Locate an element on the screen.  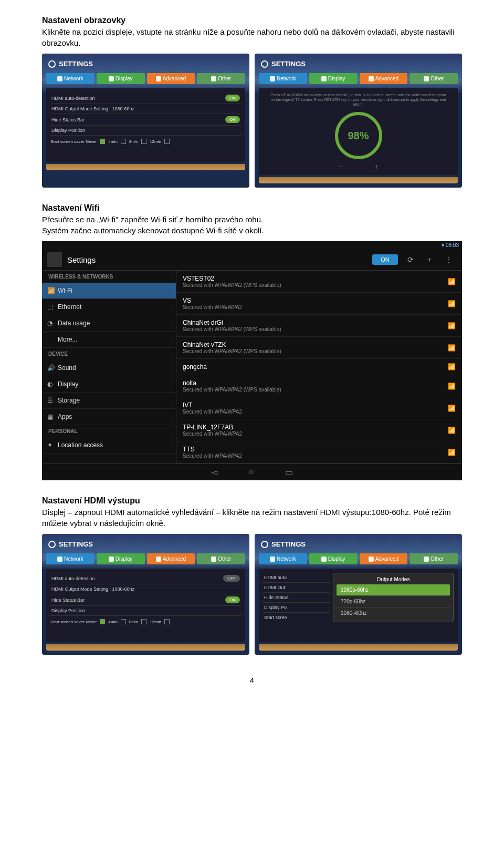
left-item-ethernet: ⬚Ethernet is located at coordinates (109, 307).